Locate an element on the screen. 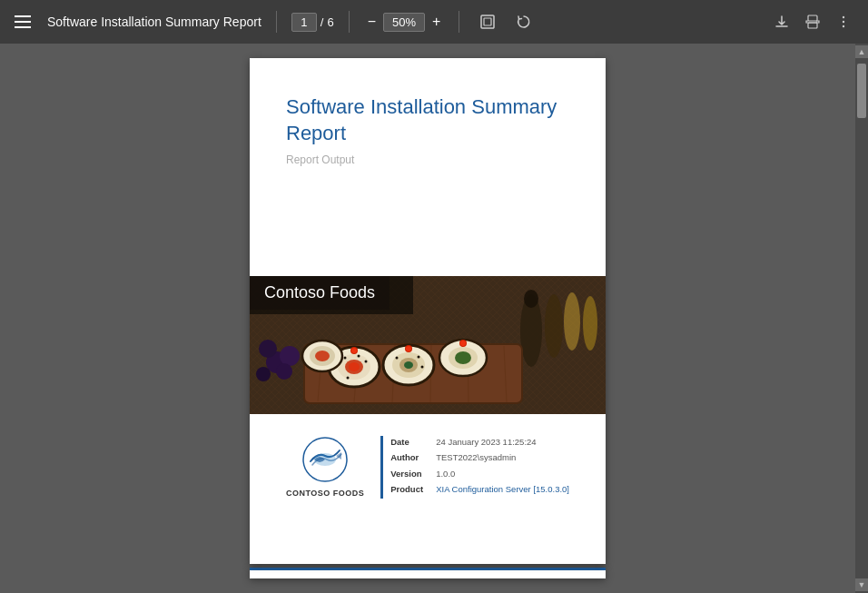  zoom-control: − 50% + is located at coordinates (405, 22).